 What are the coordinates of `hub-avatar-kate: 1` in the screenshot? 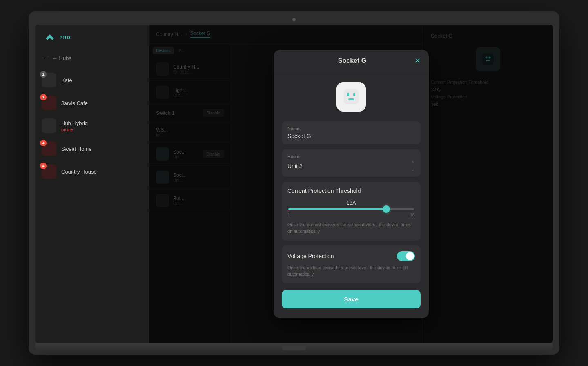 It's located at (49, 80).